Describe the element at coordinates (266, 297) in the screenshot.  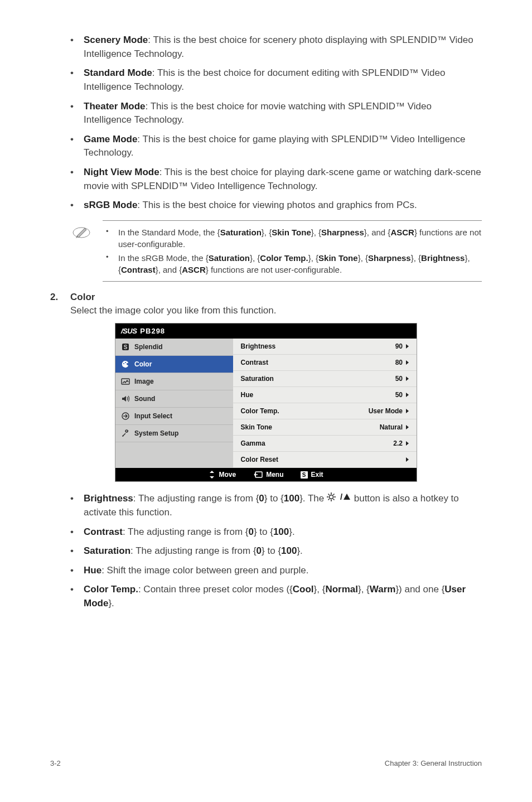
I see `section-heading: 2. Color` at that location.